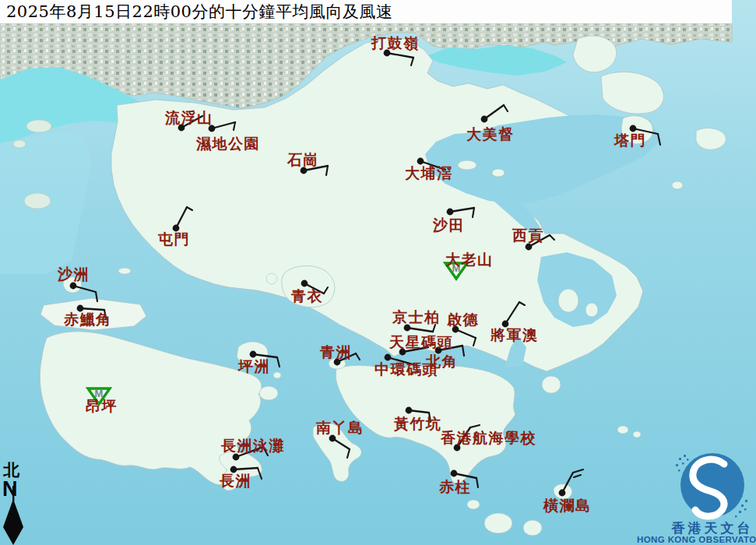  What do you see at coordinates (416, 317) in the screenshot?
I see `station-label-kings-park: 京士柏` at bounding box center [416, 317].